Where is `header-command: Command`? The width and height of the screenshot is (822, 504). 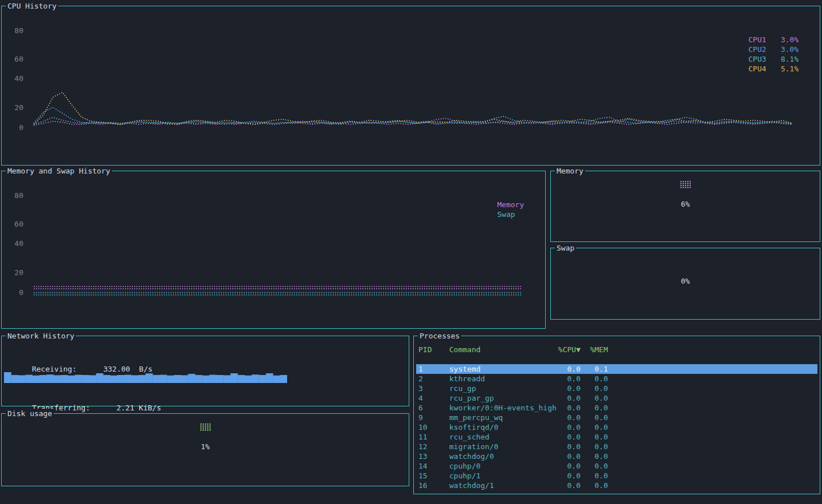 header-command: Command is located at coordinates (502, 349).